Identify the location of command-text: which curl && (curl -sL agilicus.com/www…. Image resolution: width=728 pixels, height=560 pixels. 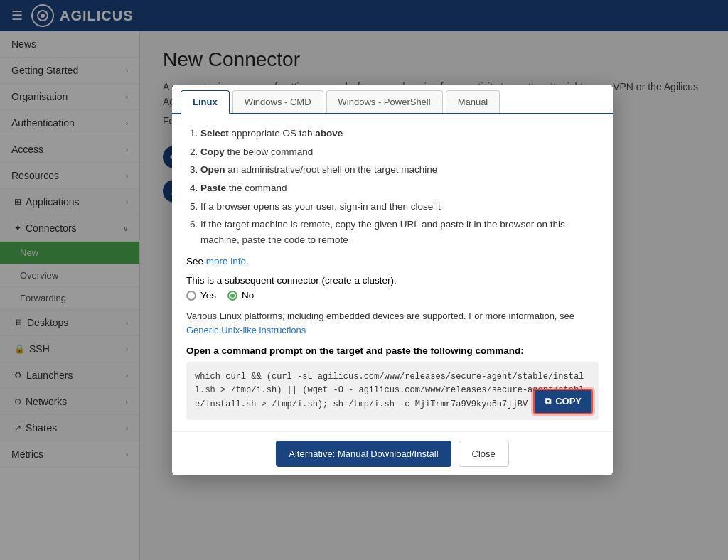
(392, 390).